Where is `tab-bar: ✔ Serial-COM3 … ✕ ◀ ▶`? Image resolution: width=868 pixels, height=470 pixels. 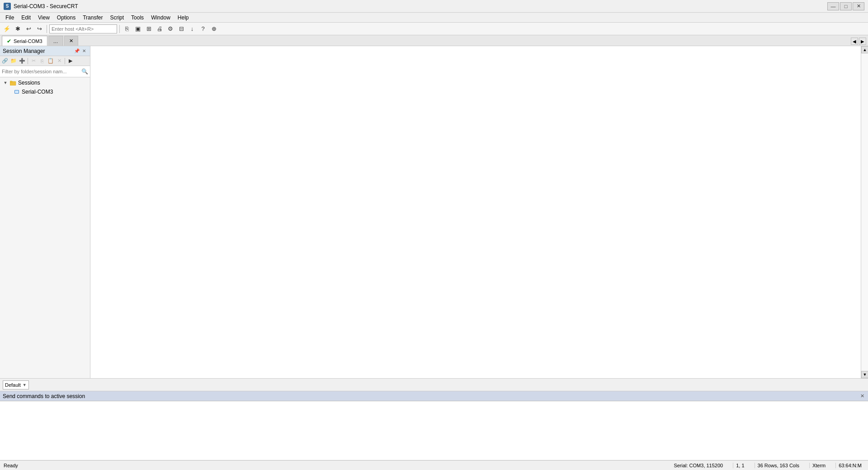 tab-bar: ✔ Serial-COM3 … ✕ ◀ ▶ is located at coordinates (434, 41).